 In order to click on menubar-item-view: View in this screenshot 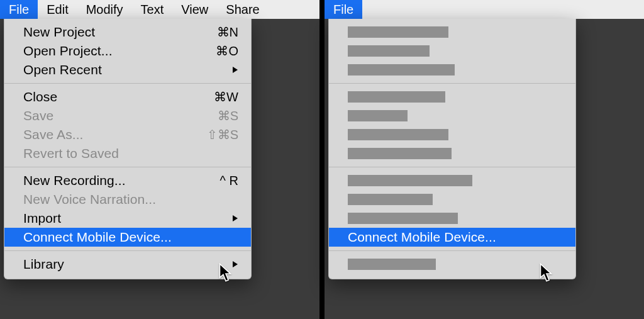, I will do `click(195, 9)`.